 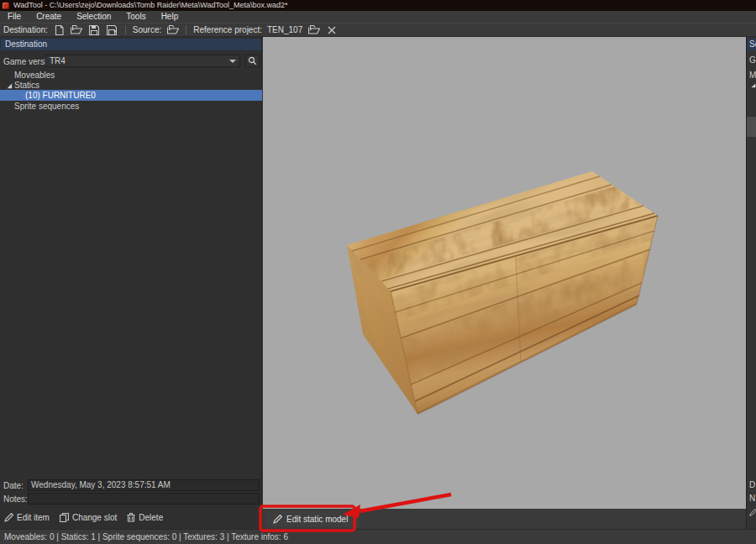 I want to click on menu-bar: File Create Selection Tools Help, so click(x=378, y=17).